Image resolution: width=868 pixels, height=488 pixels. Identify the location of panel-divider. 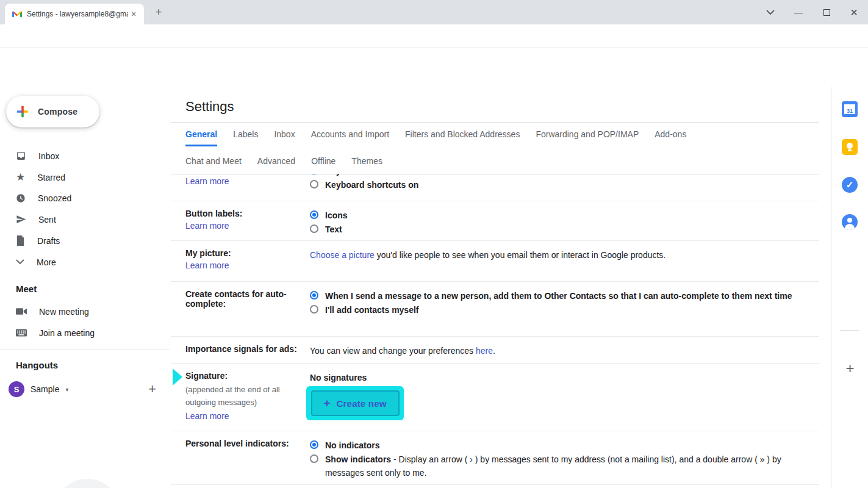
(850, 331).